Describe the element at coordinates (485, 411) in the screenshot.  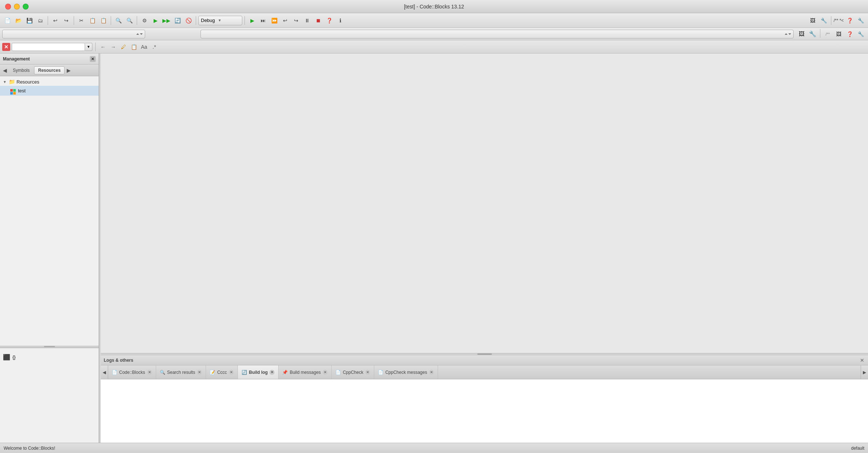
I see `logs-content` at that location.